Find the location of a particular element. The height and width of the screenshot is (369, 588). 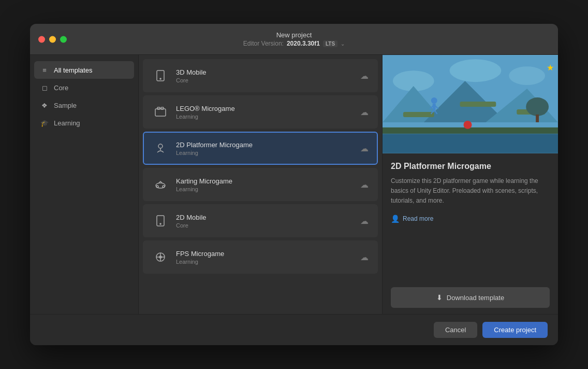

cancel-button: Cancel is located at coordinates (455, 330).